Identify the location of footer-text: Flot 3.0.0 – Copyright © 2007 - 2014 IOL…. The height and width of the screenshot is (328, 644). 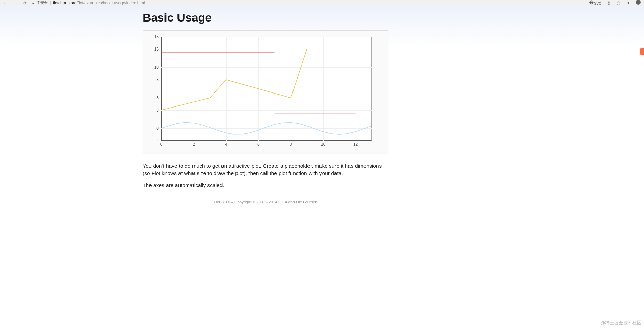
(266, 202).